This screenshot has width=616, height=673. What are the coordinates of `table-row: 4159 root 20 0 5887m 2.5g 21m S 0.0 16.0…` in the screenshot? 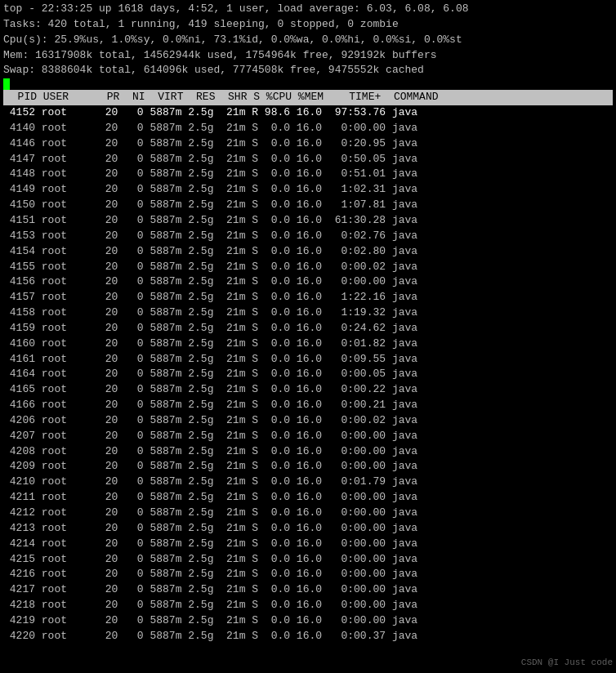 It's located at (308, 328).